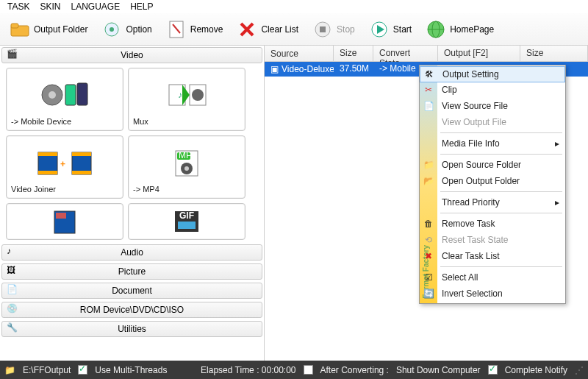 The image size is (588, 379). What do you see at coordinates (429, 74) in the screenshot?
I see `settings-icon: 🛠` at bounding box center [429, 74].